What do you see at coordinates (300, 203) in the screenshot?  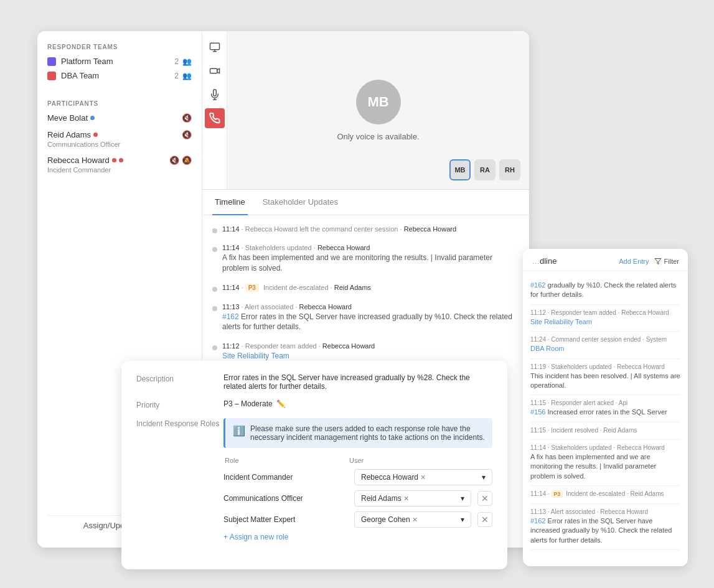 I see `tab-stakeholder: Stakeholder Updates` at bounding box center [300, 203].